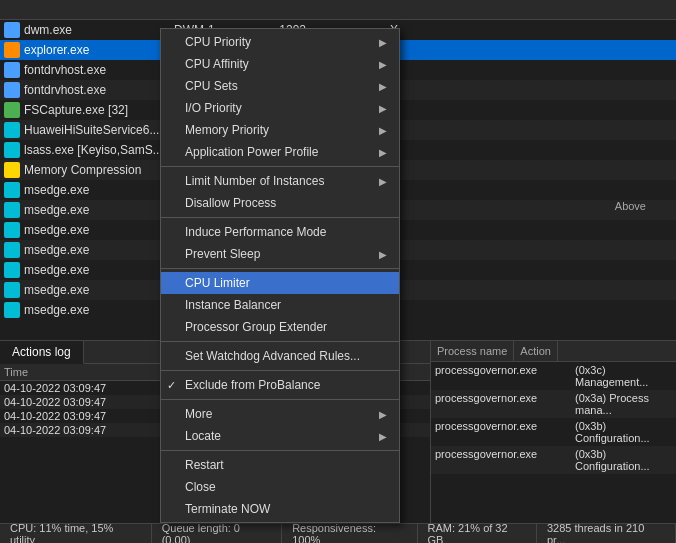 This screenshot has width=676, height=543. I want to click on menu-item-wrap: Restart, so click(280, 465).